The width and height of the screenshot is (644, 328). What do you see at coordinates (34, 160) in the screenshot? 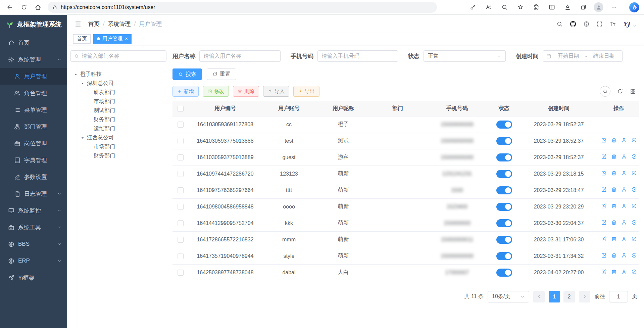
I see `sidebar-item-dict: 字典管理` at bounding box center [34, 160].